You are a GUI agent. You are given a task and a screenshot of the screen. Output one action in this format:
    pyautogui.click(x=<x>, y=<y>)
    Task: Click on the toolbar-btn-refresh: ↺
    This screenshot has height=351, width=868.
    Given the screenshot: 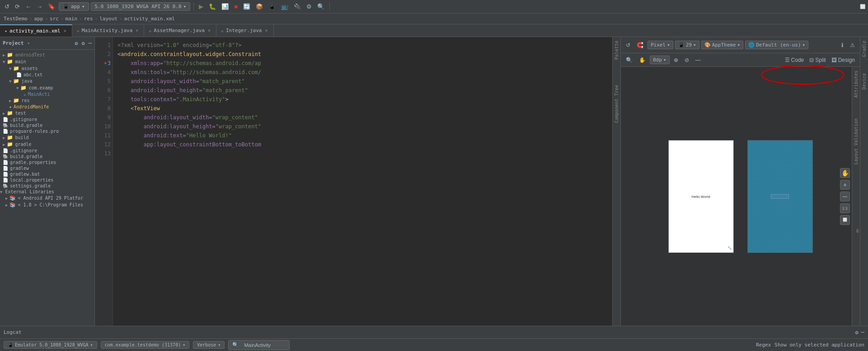 What is the action you would take?
    pyautogui.click(x=7, y=6)
    